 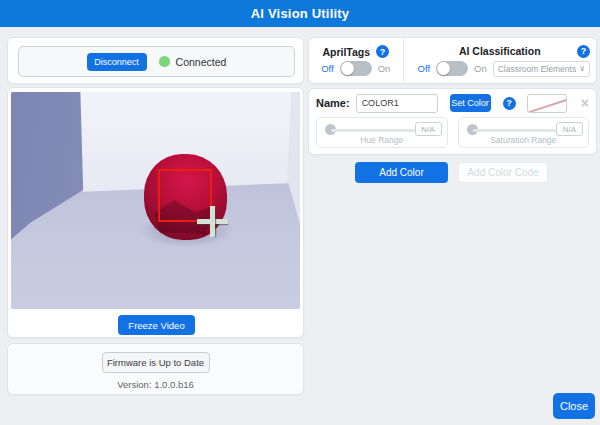 What do you see at coordinates (452, 68) in the screenshot?
I see `ai-classification-toggle` at bounding box center [452, 68].